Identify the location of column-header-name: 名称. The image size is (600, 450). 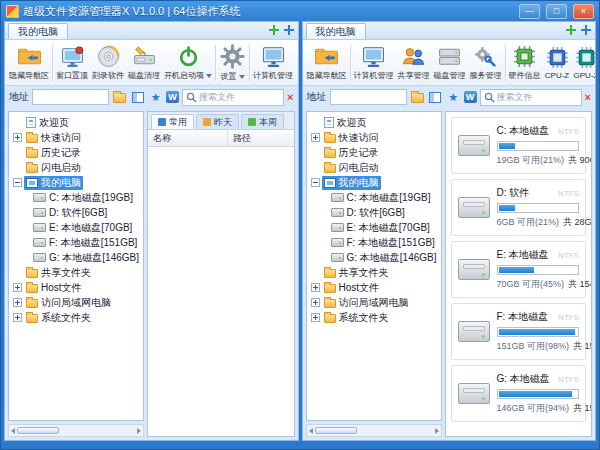
(188, 138).